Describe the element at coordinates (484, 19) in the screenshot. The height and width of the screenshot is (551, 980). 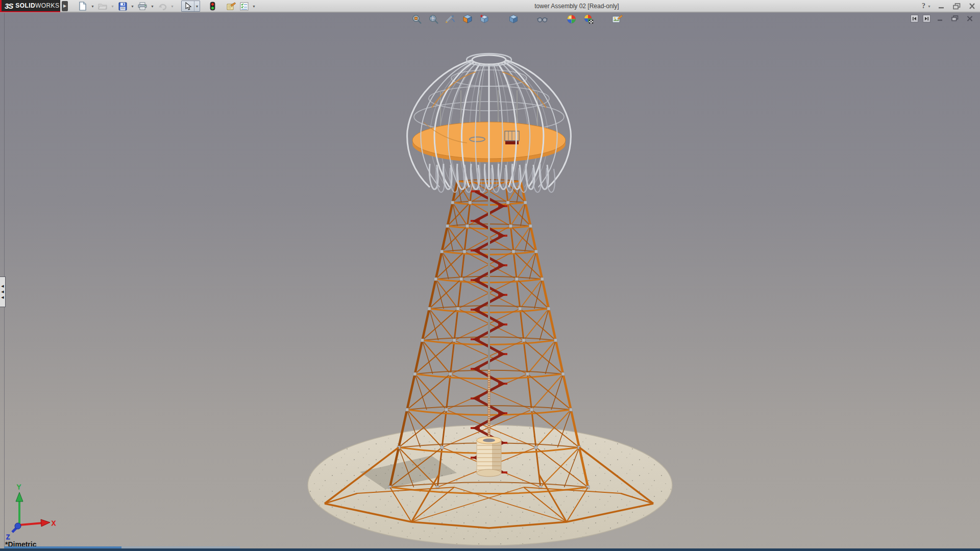
I see `view-orientation-icon` at that location.